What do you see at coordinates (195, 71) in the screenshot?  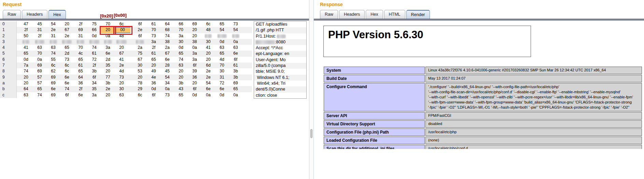 I see `hex-byte: 39` at bounding box center [195, 71].